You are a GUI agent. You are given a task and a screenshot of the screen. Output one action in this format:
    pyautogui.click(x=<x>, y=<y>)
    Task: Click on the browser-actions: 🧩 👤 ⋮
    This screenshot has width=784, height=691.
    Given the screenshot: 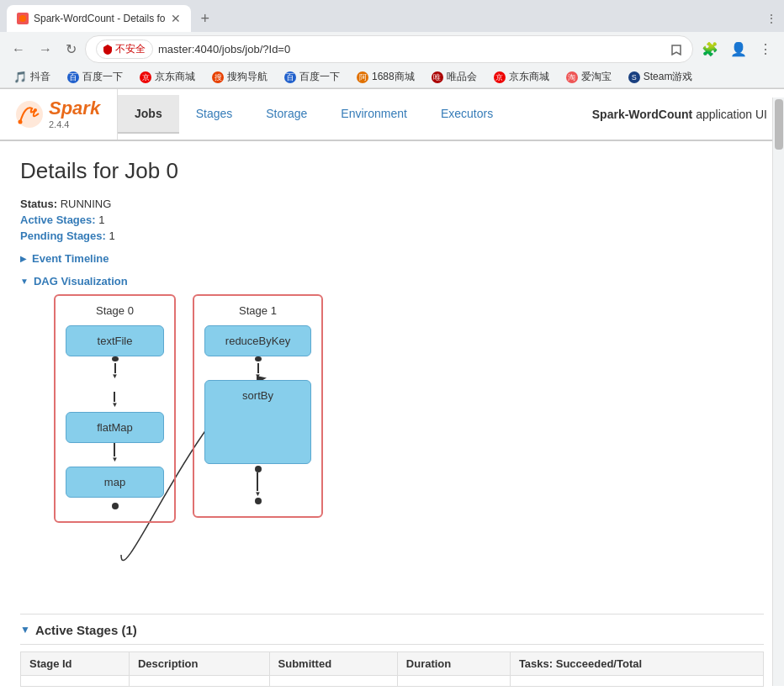 What is the action you would take?
    pyautogui.click(x=737, y=49)
    